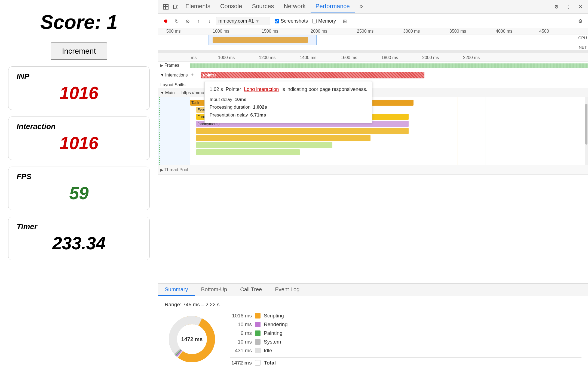 This screenshot has height=392, width=588. What do you see at coordinates (192, 339) in the screenshot?
I see `donut-chart: 1472 ms` at bounding box center [192, 339].